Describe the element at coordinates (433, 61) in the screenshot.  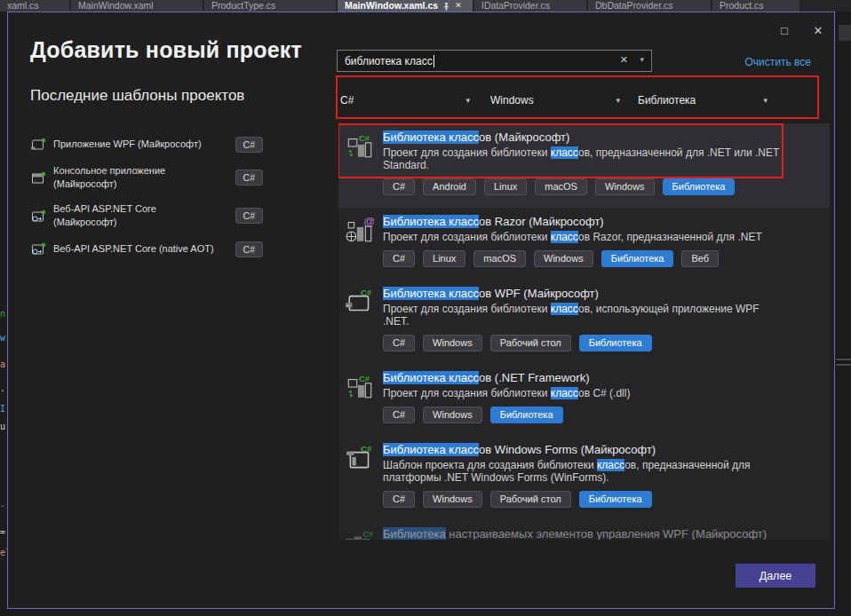
I see `text-caret` at that location.